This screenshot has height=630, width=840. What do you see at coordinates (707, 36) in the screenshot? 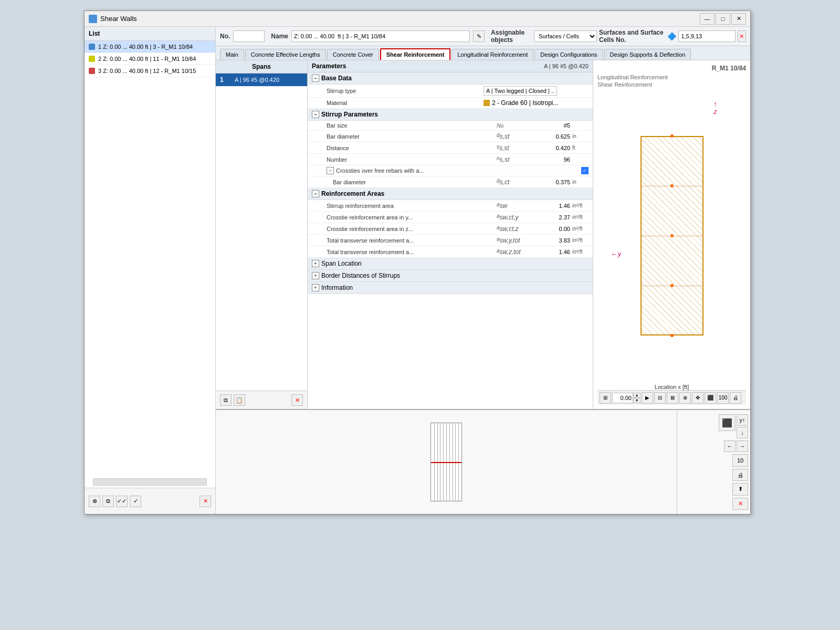
I see `surfaces-input` at bounding box center [707, 36].